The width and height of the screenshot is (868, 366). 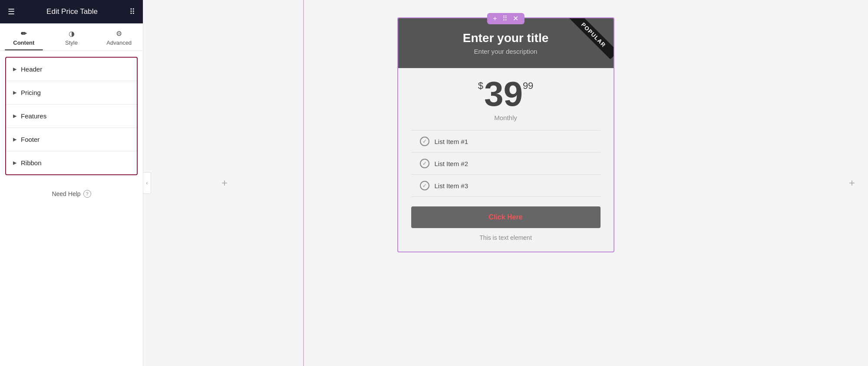 I want to click on accordion-ribbon-label: Ribbon, so click(x=31, y=163).